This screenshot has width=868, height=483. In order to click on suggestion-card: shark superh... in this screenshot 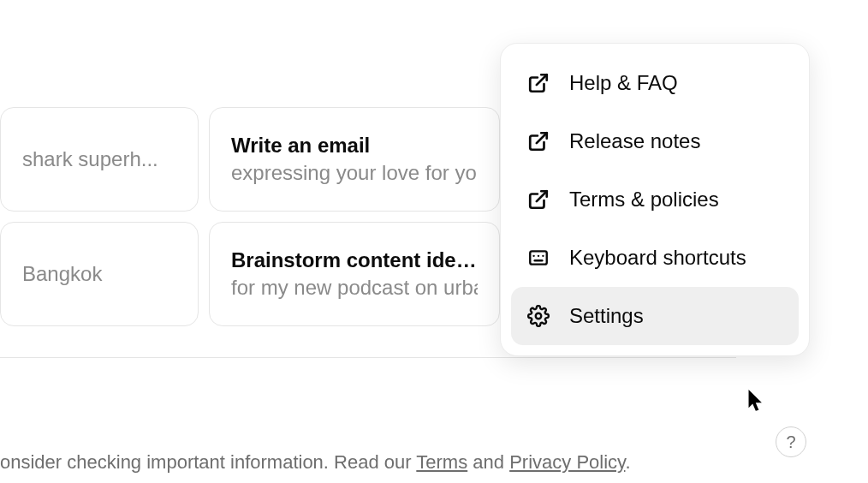, I will do `click(99, 159)`.